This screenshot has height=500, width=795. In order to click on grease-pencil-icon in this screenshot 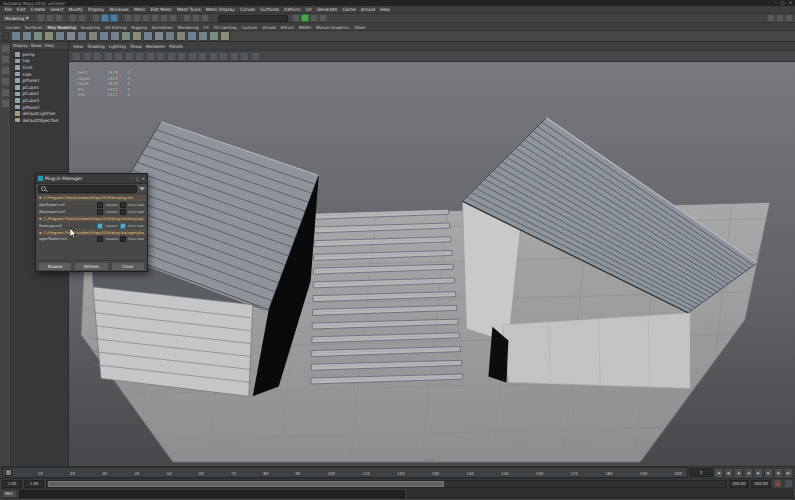, I will do `click(140, 56)`.